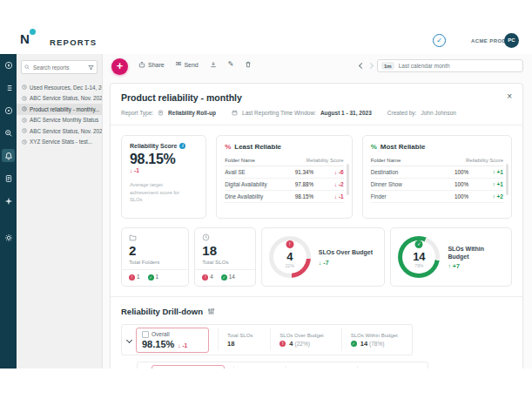 This screenshot has width=532, height=399. I want to click on send-button: ✉ Send, so click(187, 64).